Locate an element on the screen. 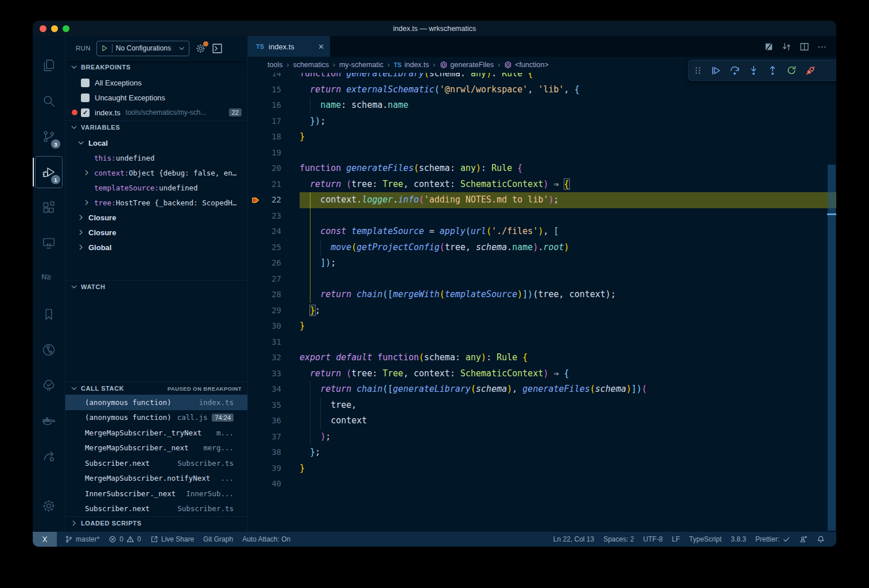 The image size is (869, 588). activity-run-debug: 1 is located at coordinates (49, 172).